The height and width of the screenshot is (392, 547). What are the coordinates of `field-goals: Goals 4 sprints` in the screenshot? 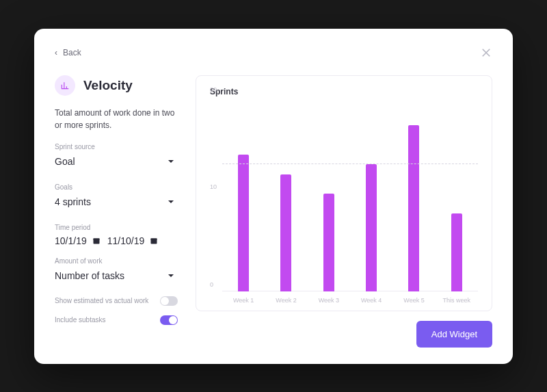 It's located at (116, 198).